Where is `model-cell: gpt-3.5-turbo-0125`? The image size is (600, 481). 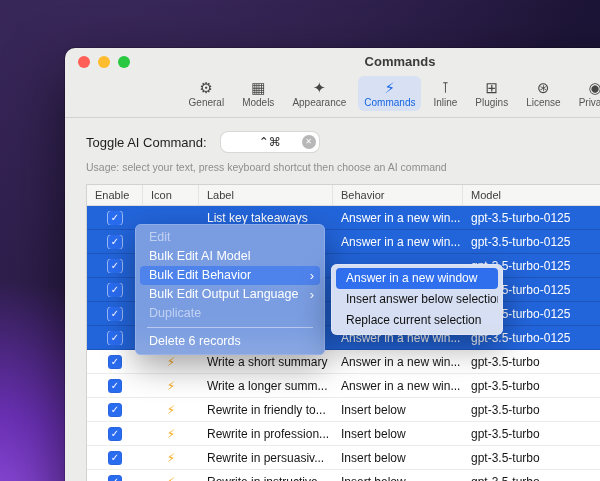 model-cell: gpt-3.5-turbo-0125 is located at coordinates (532, 218).